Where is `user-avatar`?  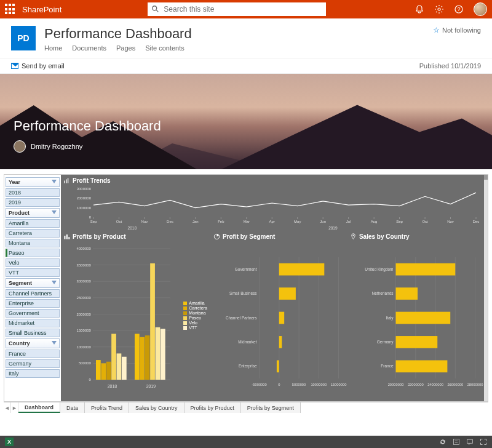
user-avatar is located at coordinates (480, 9).